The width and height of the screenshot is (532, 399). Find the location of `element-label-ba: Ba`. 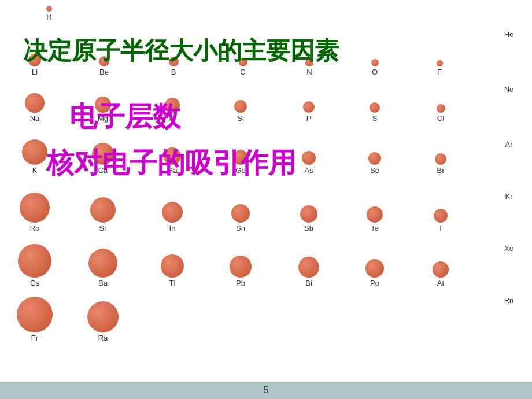

element-label-ba: Ba is located at coordinates (103, 283).